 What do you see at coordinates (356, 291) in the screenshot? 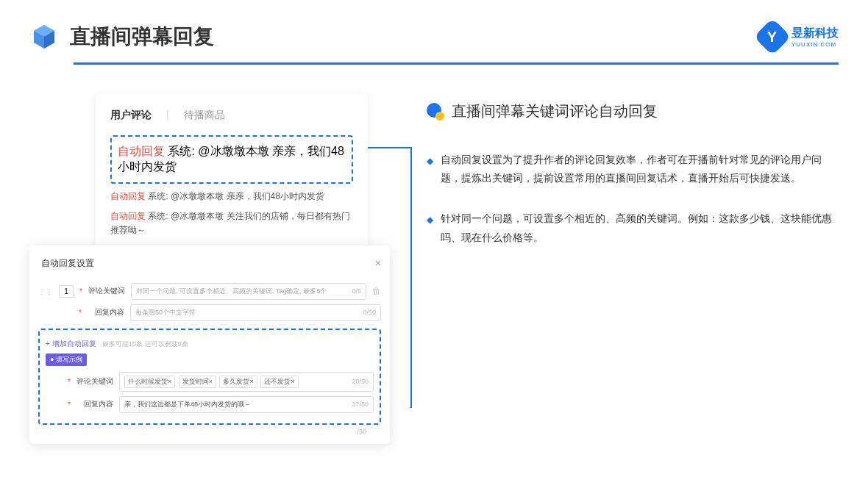
I see `counter: 0/5` at bounding box center [356, 291].